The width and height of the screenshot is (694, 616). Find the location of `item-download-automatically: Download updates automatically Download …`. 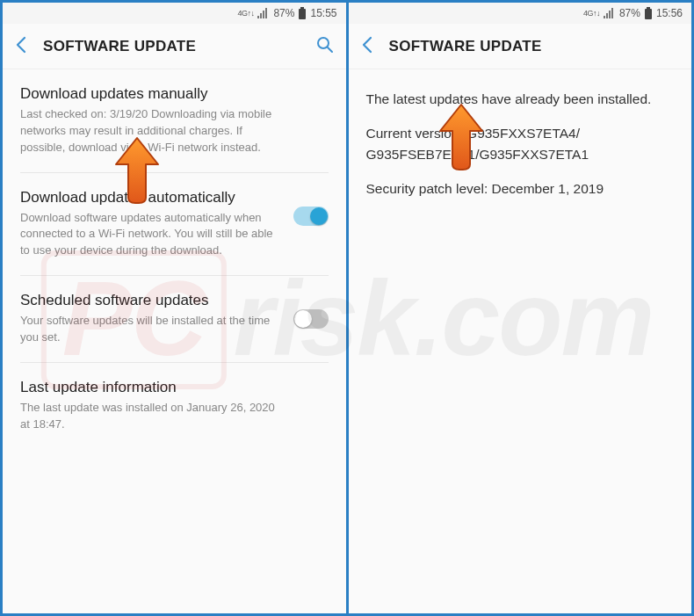

item-download-automatically: Download updates automatically Download … is located at coordinates (174, 225).